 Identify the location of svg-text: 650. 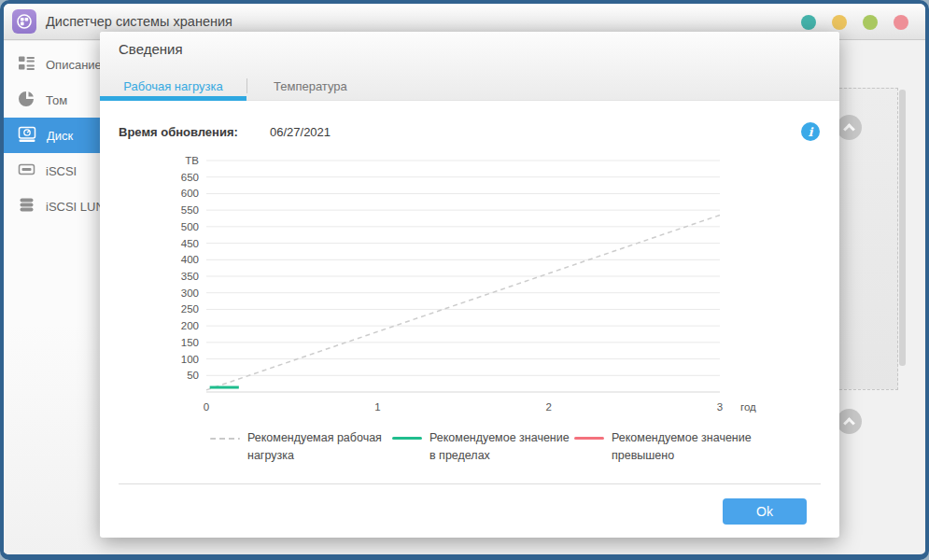
(190, 177).